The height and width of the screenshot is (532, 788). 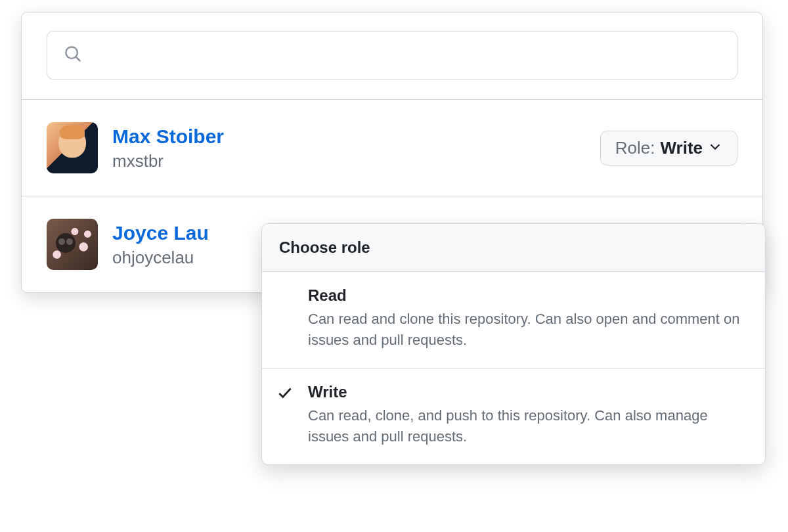 I want to click on dropdown-header: Choose role, so click(x=514, y=248).